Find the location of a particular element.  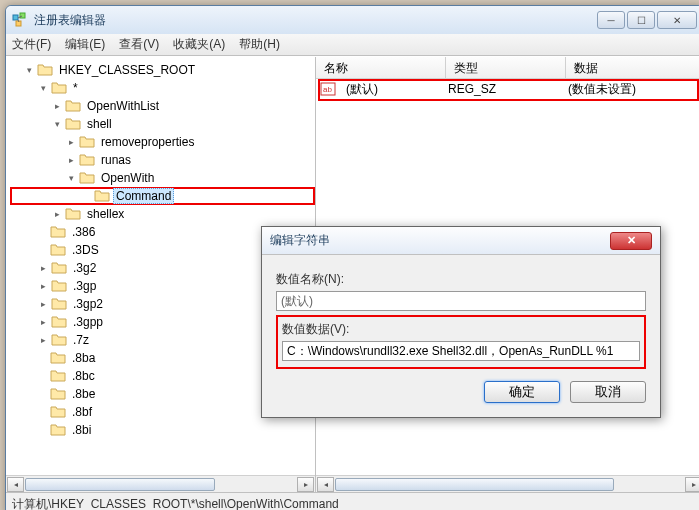

tree-node: .8bf is located at coordinates (82, 412).